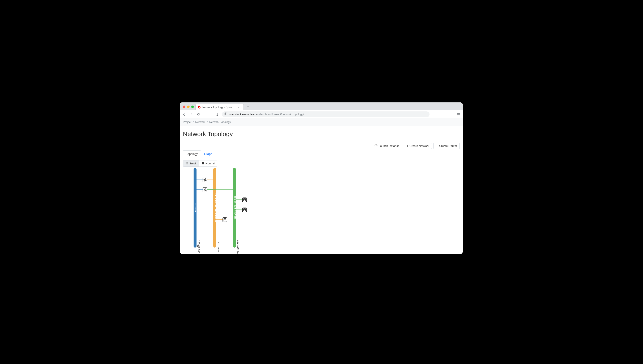 Image resolution: width=643 pixels, height=364 pixels. I want to click on create-network-label: Create Network, so click(419, 146).